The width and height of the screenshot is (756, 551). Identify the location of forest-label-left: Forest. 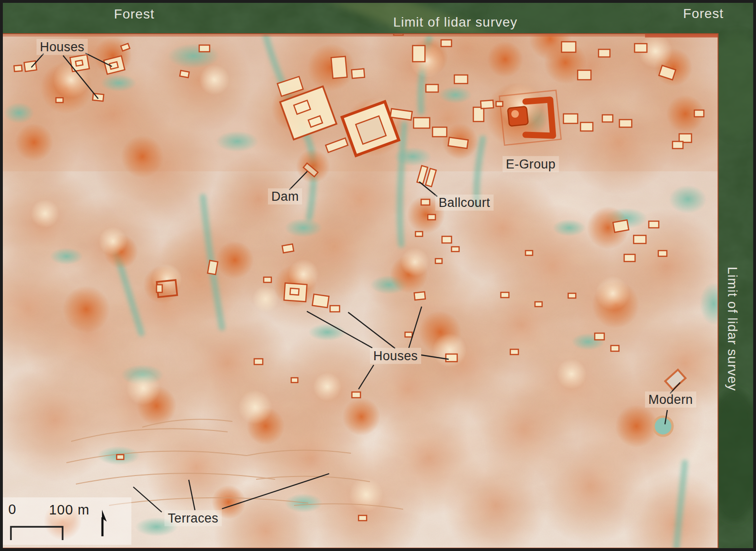
(134, 14).